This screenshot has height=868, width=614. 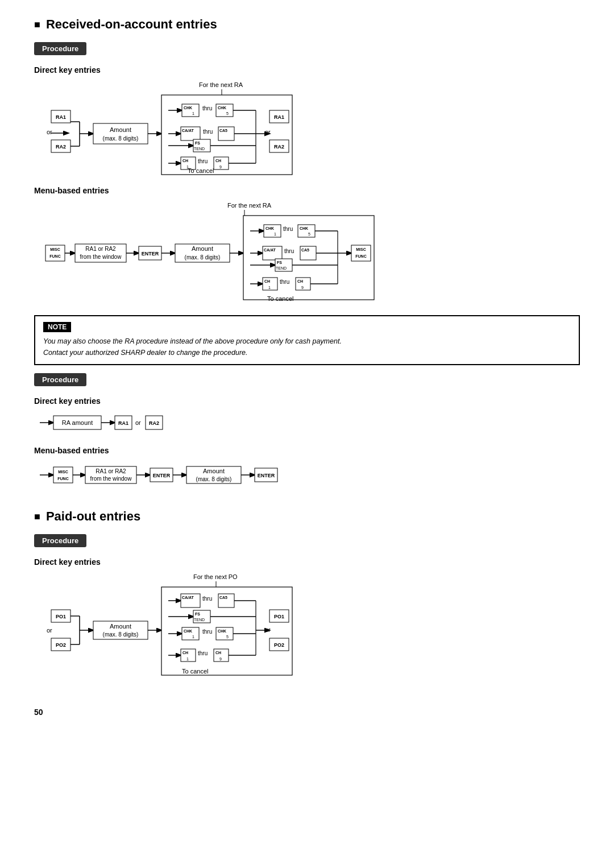 I want to click on menu-based-heading-1: Menu-based entries, so click(x=307, y=191).